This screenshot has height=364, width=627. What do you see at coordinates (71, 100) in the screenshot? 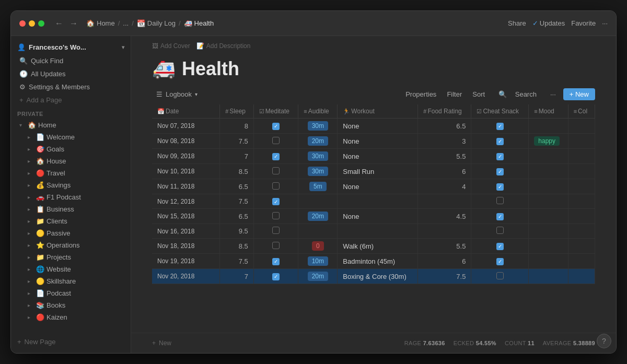
I see `add-page-button: + Add a Page` at bounding box center [71, 100].